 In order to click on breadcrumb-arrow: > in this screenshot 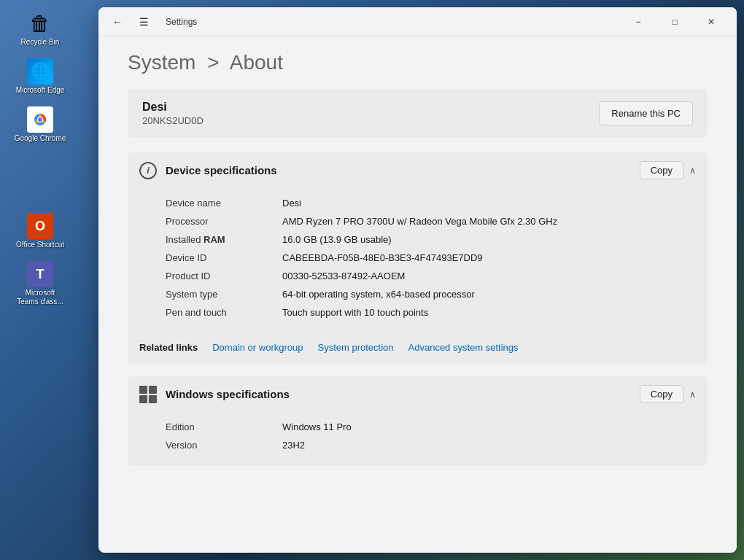, I will do `click(213, 63)`.